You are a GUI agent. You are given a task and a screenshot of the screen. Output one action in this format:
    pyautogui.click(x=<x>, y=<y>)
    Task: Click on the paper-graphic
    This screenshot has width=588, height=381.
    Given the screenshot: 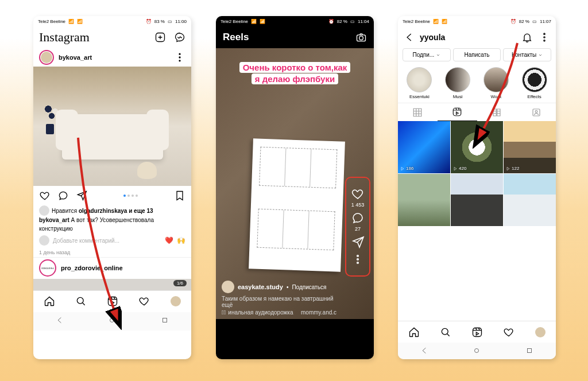 What is the action you would take?
    pyautogui.click(x=296, y=205)
    